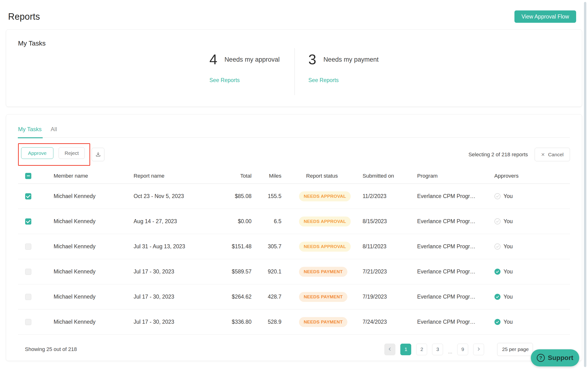 This screenshot has width=588, height=369. What do you see at coordinates (266, 272) in the screenshot?
I see `miles-cell: 920.1` at bounding box center [266, 272].